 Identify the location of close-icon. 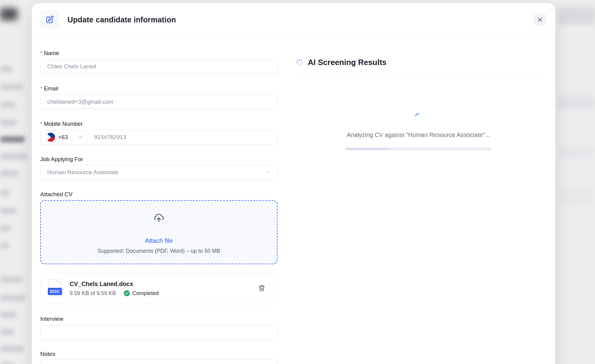
(540, 20).